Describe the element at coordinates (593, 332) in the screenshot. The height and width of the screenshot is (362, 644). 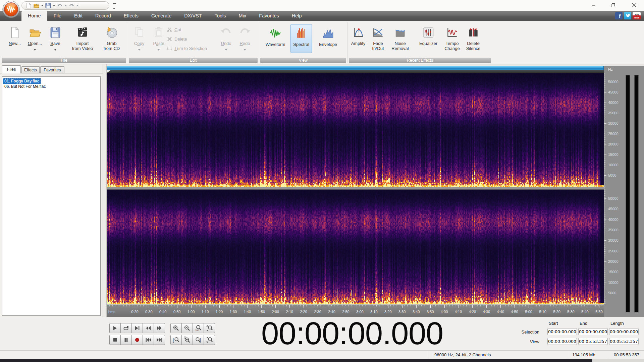
I see `selection-end-field: 00:00:00.000` at that location.